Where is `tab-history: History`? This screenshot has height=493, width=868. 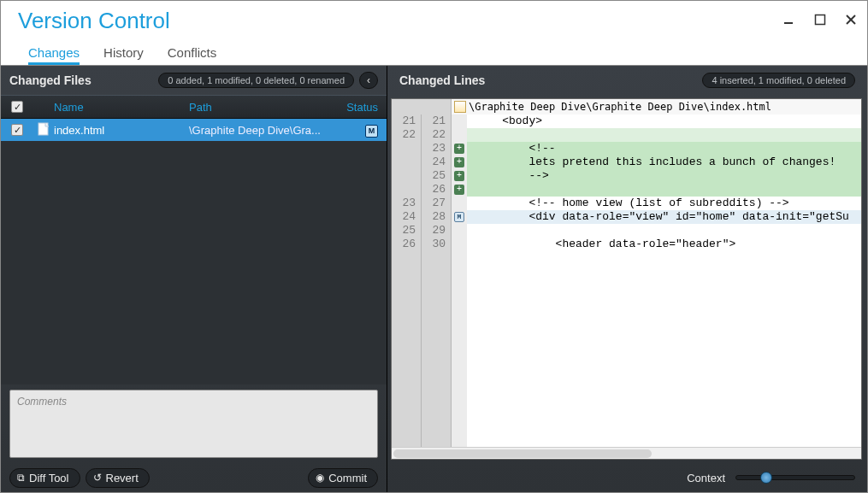
tab-history: History is located at coordinates (123, 55).